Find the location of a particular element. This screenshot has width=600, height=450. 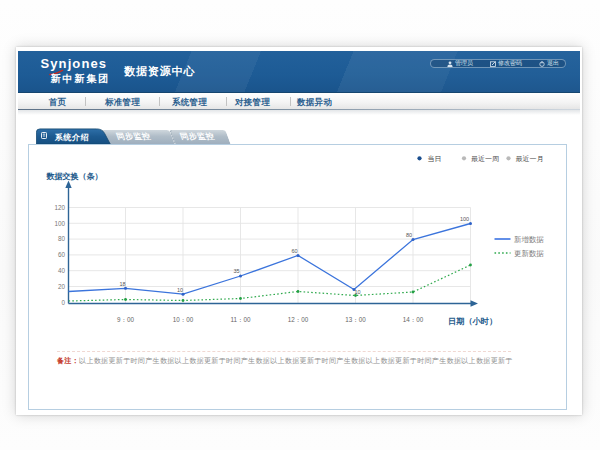

svg-text: 14：00 is located at coordinates (414, 320).